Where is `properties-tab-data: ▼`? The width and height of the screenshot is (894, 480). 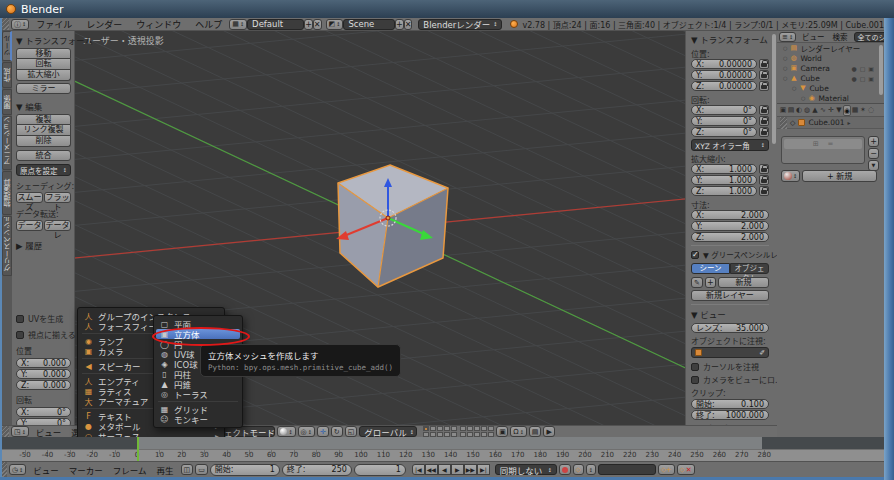 properties-tab-data: ▼ is located at coordinates (839, 110).